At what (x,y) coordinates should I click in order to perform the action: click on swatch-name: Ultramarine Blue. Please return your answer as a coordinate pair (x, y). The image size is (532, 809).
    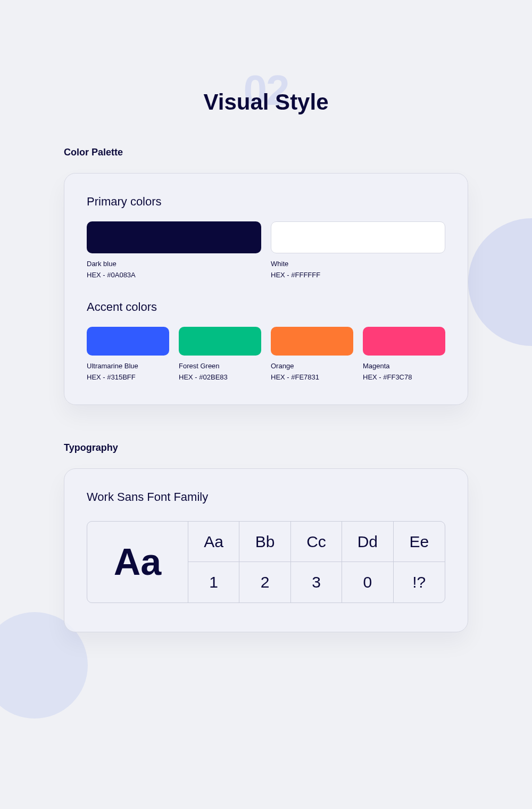
    Looking at the image, I should click on (128, 366).